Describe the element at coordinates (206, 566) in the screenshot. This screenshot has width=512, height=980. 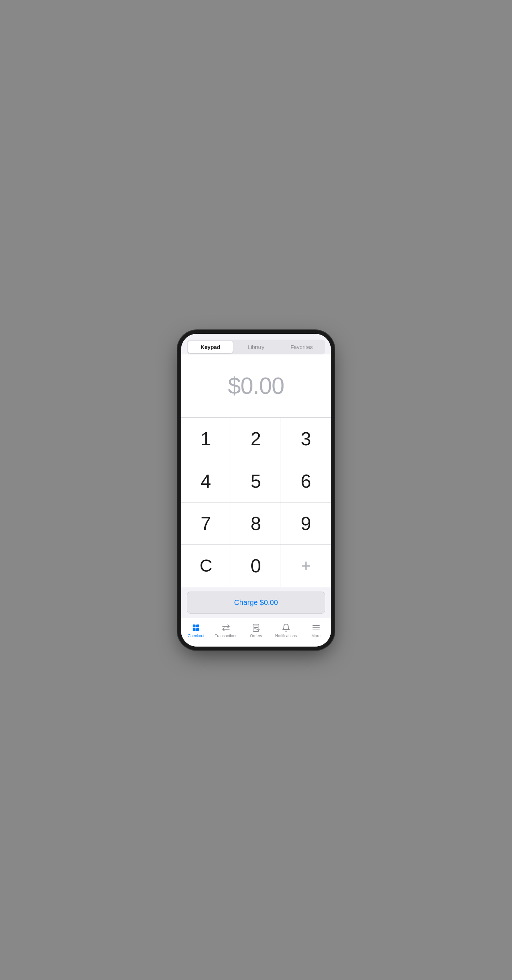
I see `key-clear: C` at that location.